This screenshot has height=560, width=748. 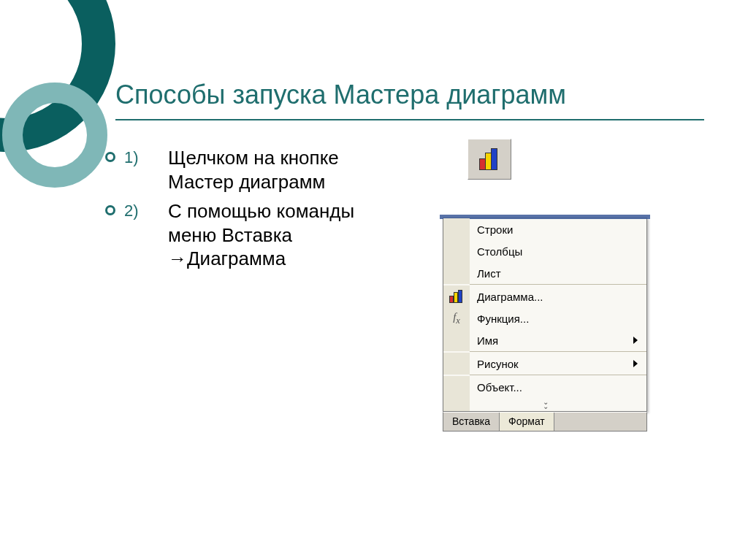 I want to click on list-item-text: Щелчком на кнопке Мастер диаграмм, so click(x=253, y=169).